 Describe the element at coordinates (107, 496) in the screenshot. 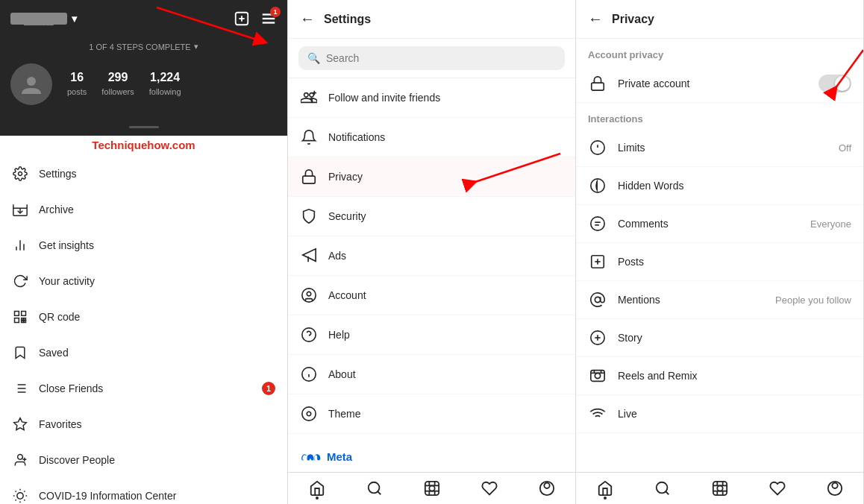

I see `menu-item-covid-label: COVID-19 Information Center` at that location.